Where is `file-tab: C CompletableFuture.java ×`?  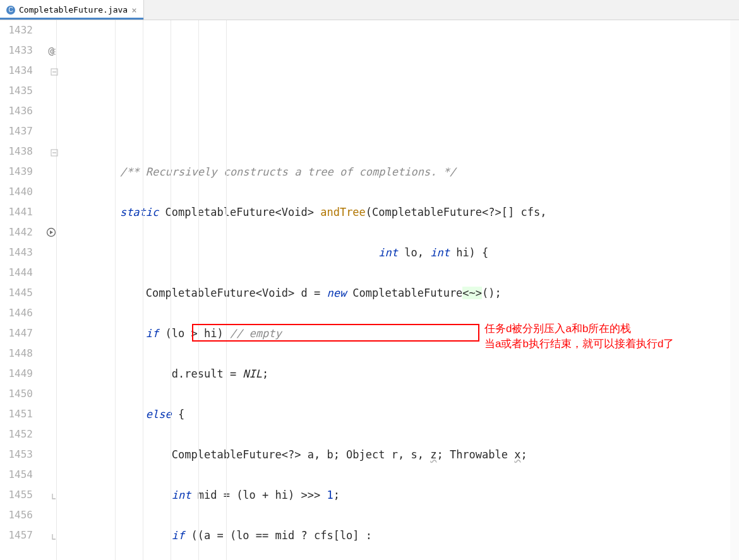 file-tab: C CompletableFuture.java × is located at coordinates (72, 10).